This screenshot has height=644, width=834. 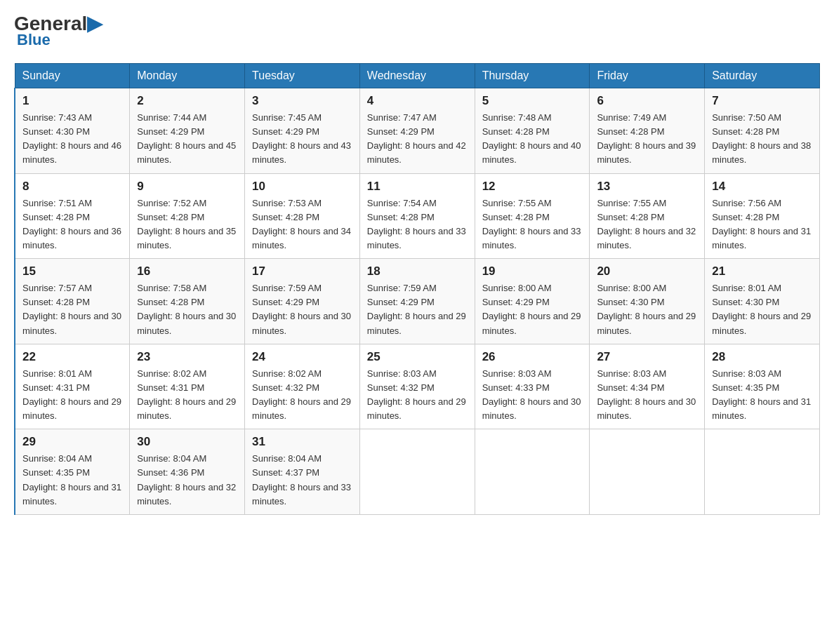 I want to click on day-number: 23, so click(x=187, y=357).